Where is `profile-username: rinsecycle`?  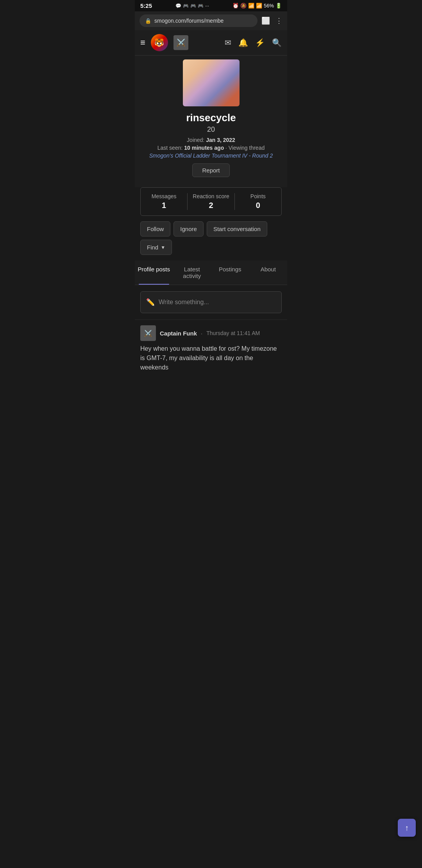 profile-username: rinsecycle is located at coordinates (211, 118).